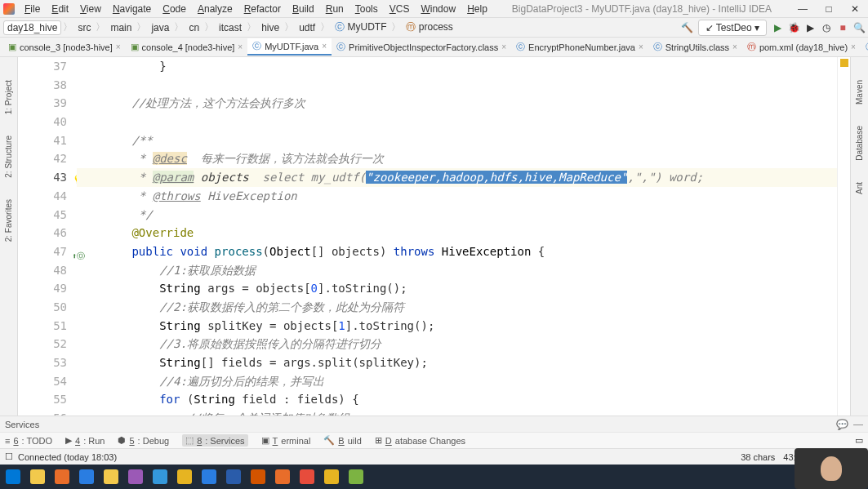 The width and height of the screenshot is (868, 489). I want to click on line-number: 37, so click(42, 67).